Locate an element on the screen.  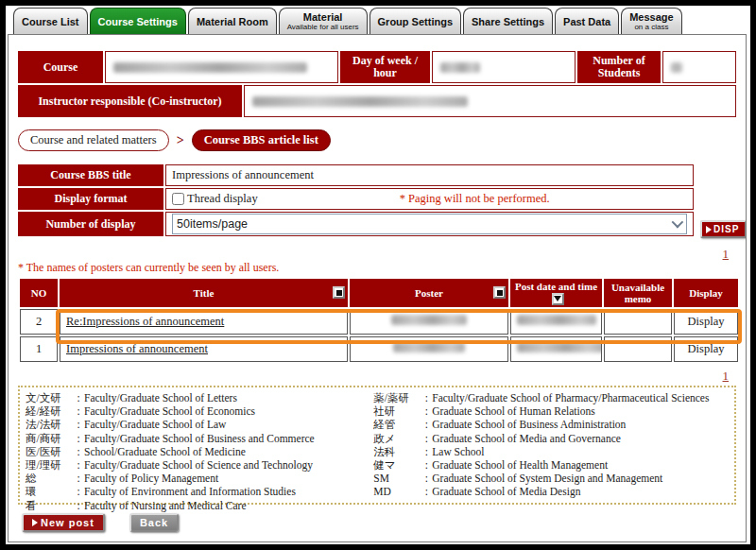
tab-group-settings: Group Settings is located at coordinates (416, 21).